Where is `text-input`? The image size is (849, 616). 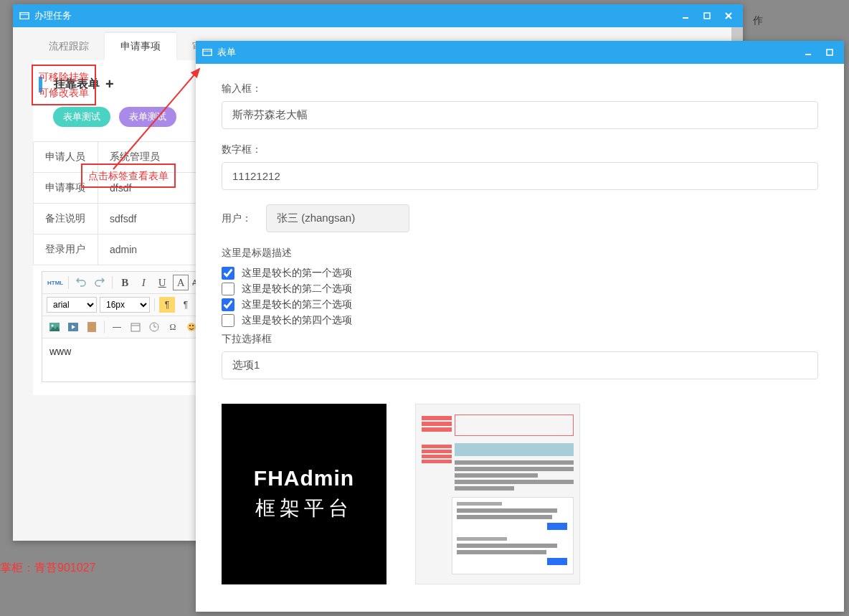 text-input is located at coordinates (520, 115).